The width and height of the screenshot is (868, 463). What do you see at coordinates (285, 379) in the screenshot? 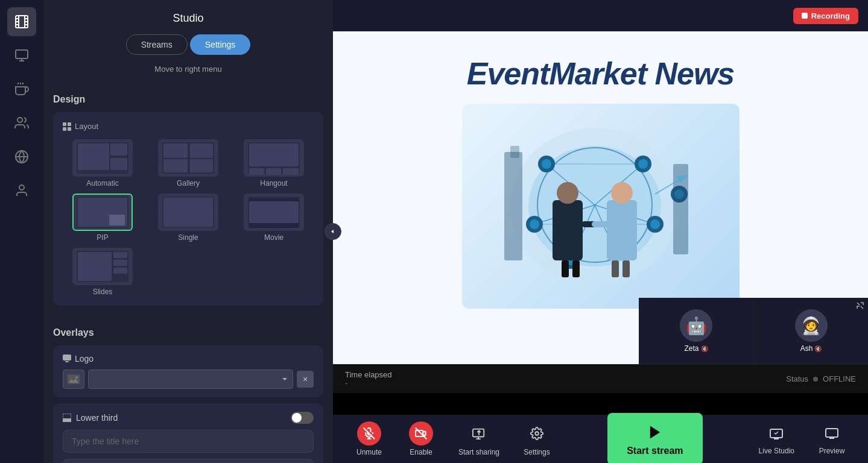
I see `dropdown-chevron-icon` at bounding box center [285, 379].